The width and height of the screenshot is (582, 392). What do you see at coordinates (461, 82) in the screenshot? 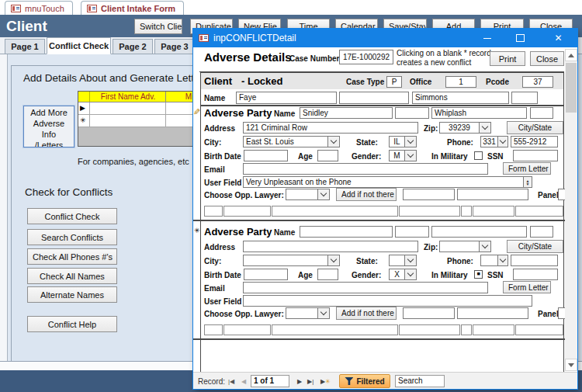
I see `office-field: 1` at bounding box center [461, 82].